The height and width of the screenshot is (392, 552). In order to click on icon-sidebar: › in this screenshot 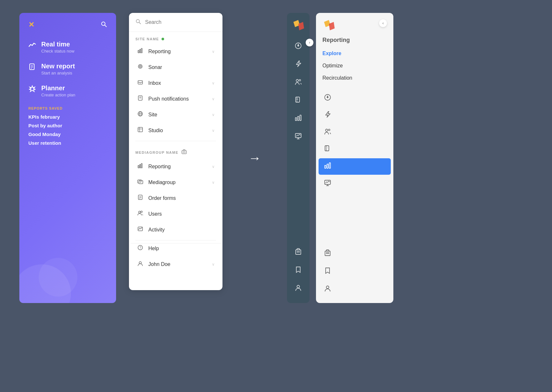, I will do `click(298, 158)`.